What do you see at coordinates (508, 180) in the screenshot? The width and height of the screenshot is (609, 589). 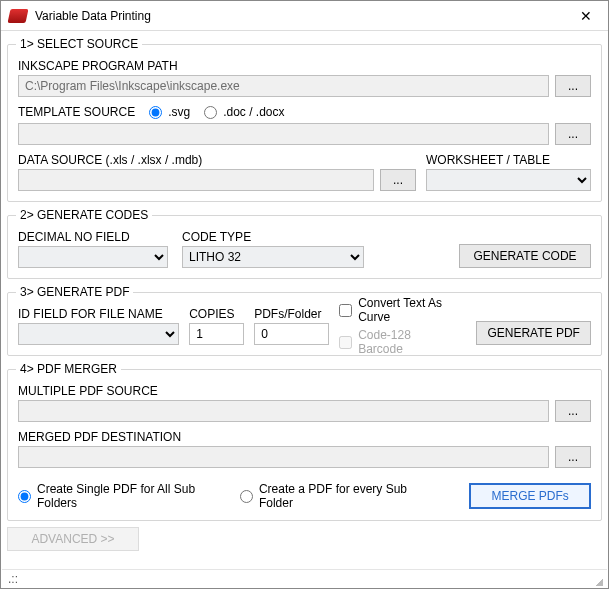 I see `worksheet-select` at bounding box center [508, 180].